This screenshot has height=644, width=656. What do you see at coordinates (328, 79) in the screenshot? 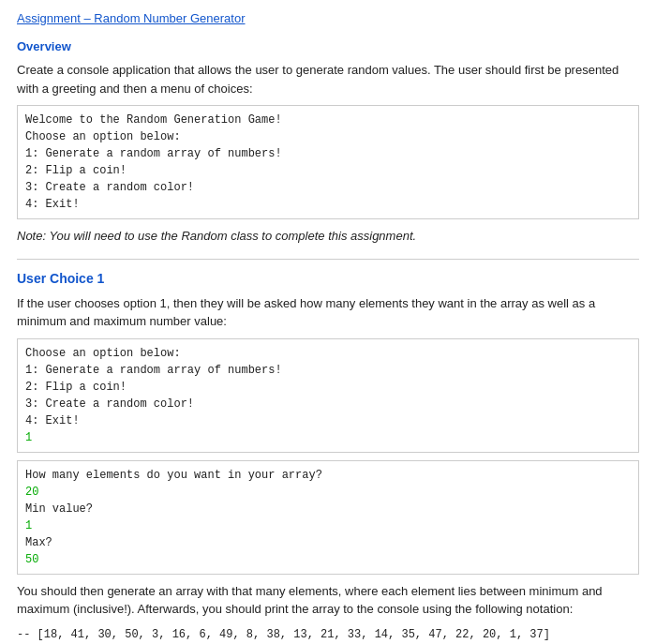
I see `overview-description: Create a console application that allows…` at bounding box center [328, 79].